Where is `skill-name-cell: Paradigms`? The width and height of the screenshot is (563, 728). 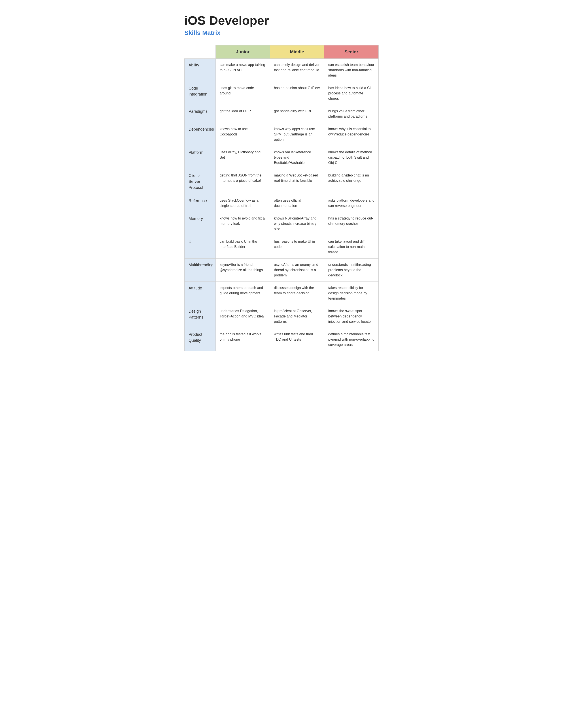
skill-name-cell: Paradigms is located at coordinates (200, 114).